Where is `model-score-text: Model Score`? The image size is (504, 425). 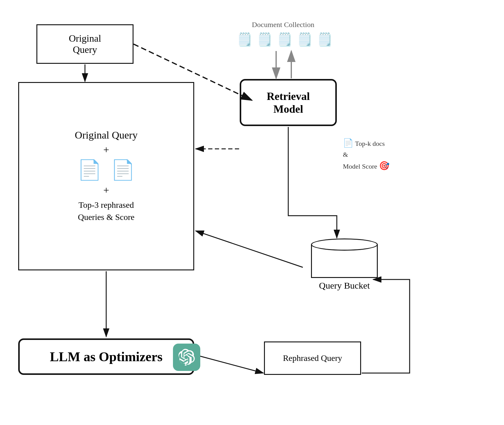
model-score-text: Model Score is located at coordinates (361, 166).